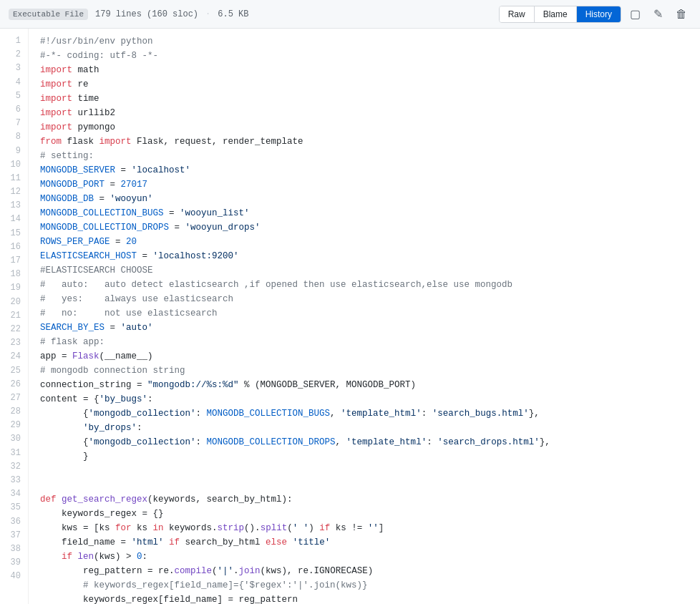  I want to click on raw-button: Raw, so click(517, 14).